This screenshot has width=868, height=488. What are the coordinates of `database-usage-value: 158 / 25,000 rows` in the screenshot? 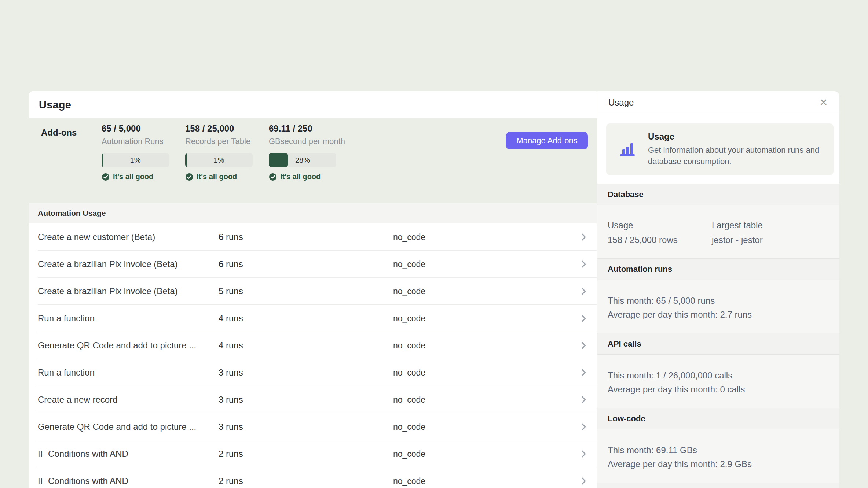 It's located at (660, 240).